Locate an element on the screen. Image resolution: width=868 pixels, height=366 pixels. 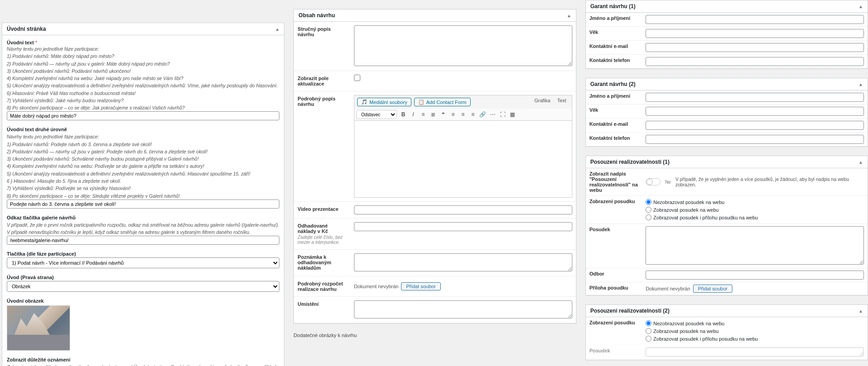
guarantor1-name-input is located at coordinates (755, 19).